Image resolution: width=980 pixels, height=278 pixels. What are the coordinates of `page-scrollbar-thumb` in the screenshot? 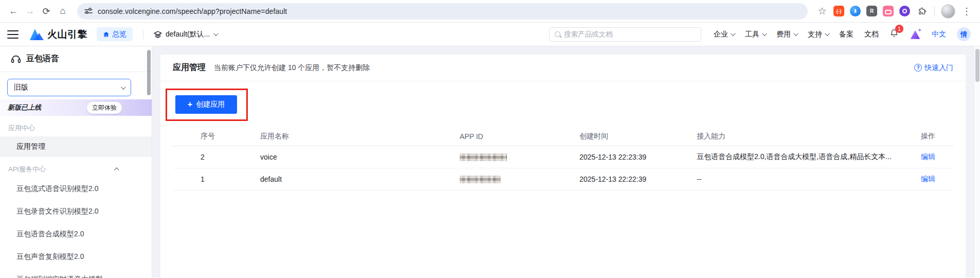 It's located at (977, 65).